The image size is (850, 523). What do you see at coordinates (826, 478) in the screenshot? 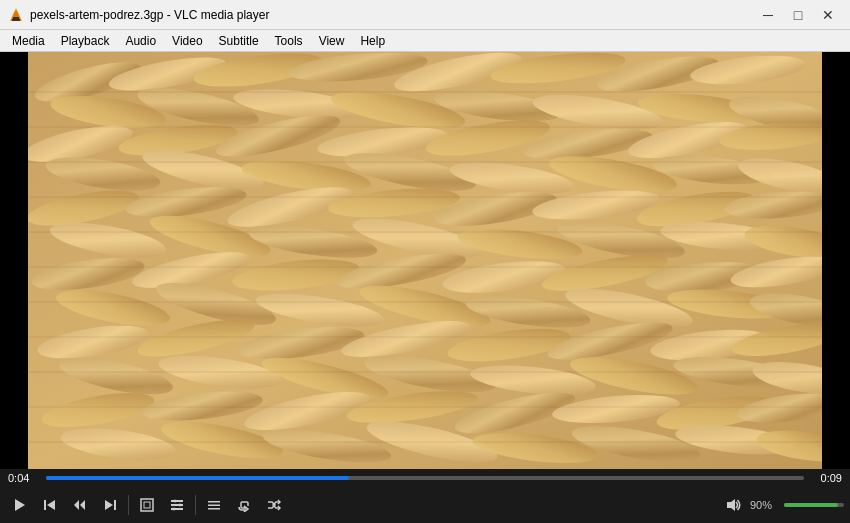
I see `time-end: 0:09` at bounding box center [826, 478].